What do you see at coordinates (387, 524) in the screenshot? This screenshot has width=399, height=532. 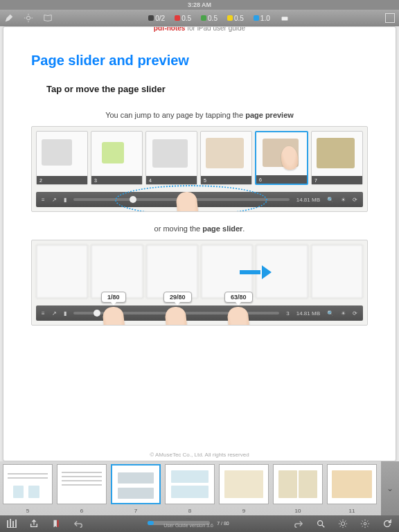 I see `refresh-icon` at bounding box center [387, 524].